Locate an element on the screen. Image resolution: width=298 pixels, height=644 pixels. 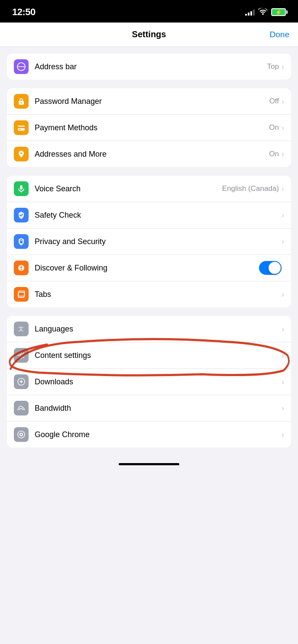
addresses-icon is located at coordinates (21, 154).